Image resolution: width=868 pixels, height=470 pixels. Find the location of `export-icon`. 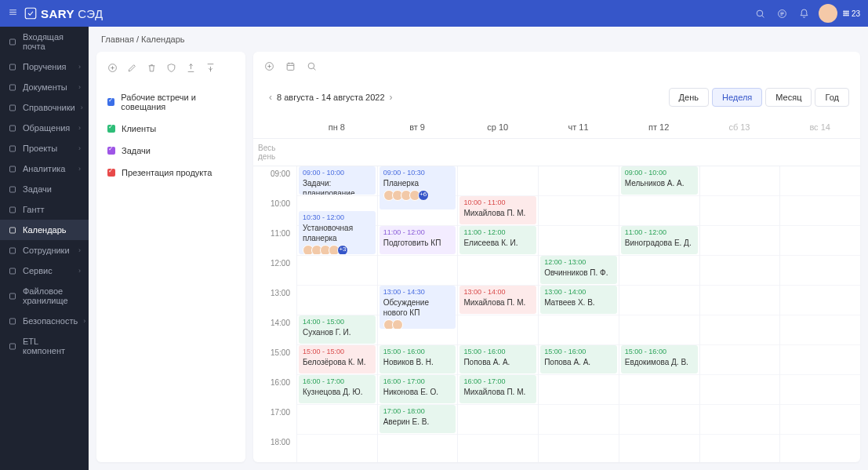

export-icon is located at coordinates (191, 69).